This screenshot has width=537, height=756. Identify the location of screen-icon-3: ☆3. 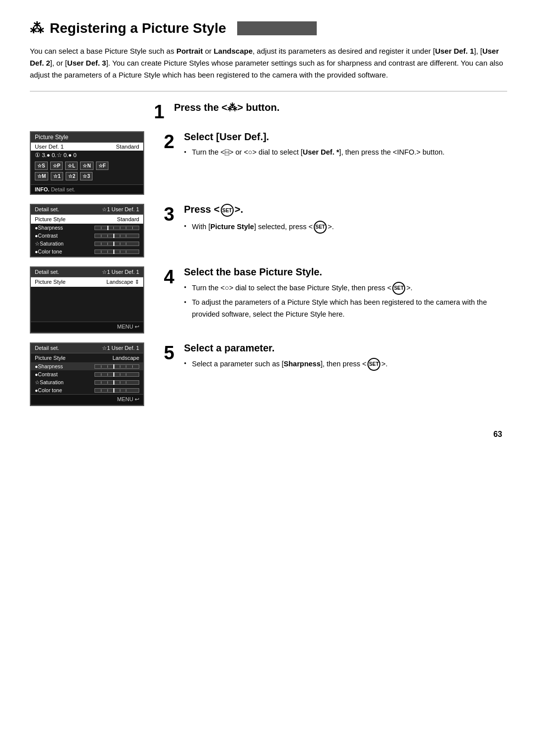
(87, 176).